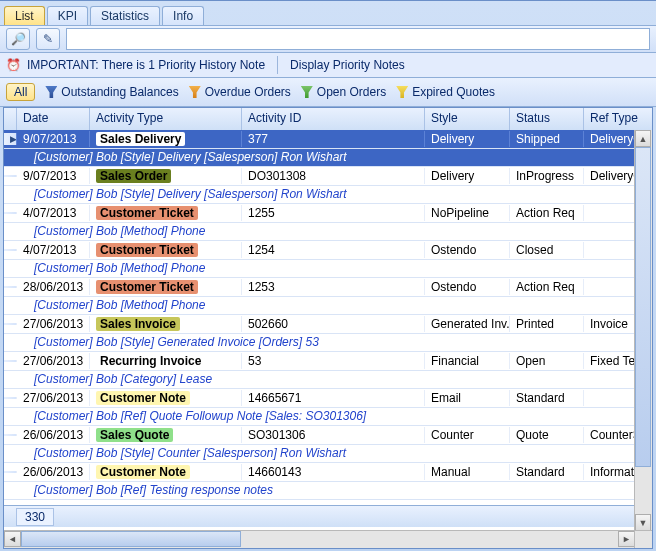  I want to click on search-icon: 🔎, so click(18, 39).